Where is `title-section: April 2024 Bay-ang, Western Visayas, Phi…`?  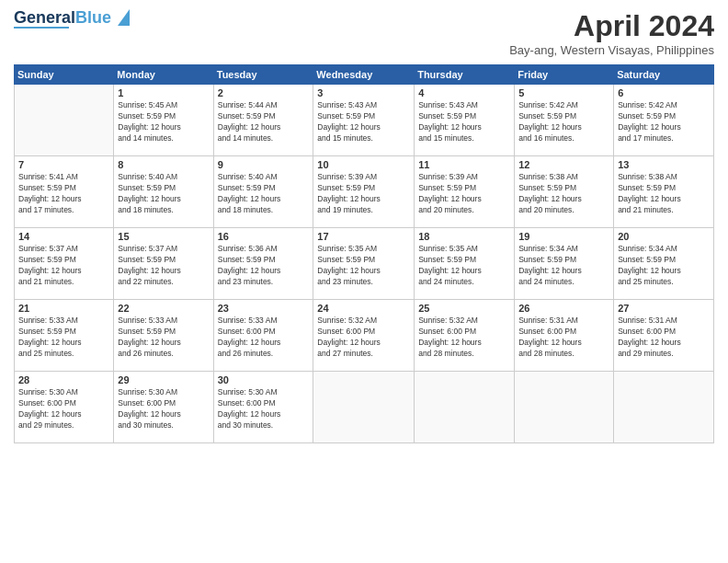
title-section: April 2024 Bay-ang, Western Visayas, Phi… is located at coordinates (612, 33).